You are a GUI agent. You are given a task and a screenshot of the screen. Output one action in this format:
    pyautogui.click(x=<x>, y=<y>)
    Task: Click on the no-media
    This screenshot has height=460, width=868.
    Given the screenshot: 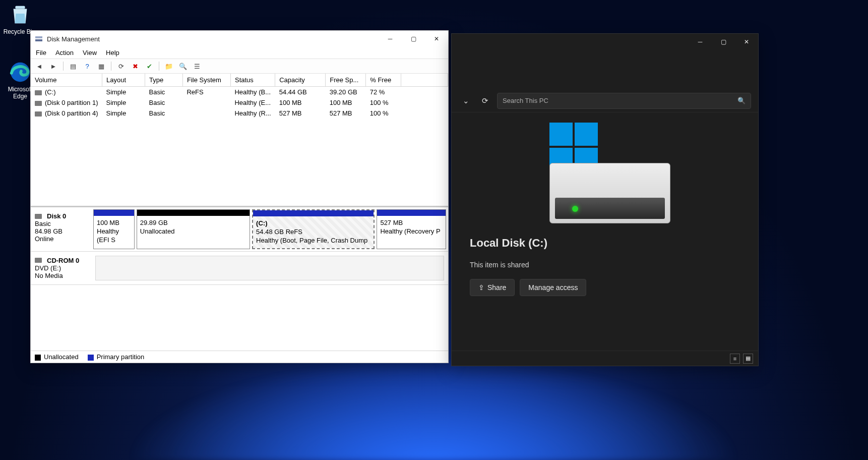 What is the action you would take?
    pyautogui.click(x=270, y=268)
    